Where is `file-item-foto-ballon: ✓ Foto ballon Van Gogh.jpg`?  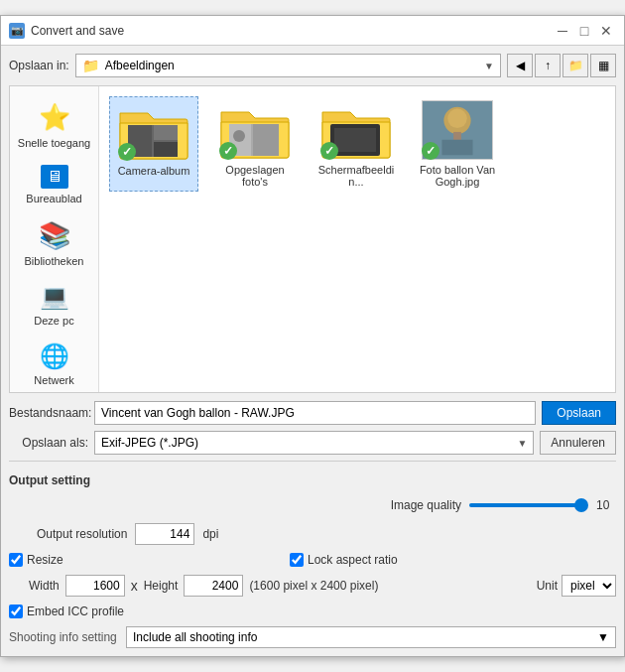
file-item-foto-ballon: ✓ Foto ballon Van Gogh.jpg is located at coordinates (457, 144).